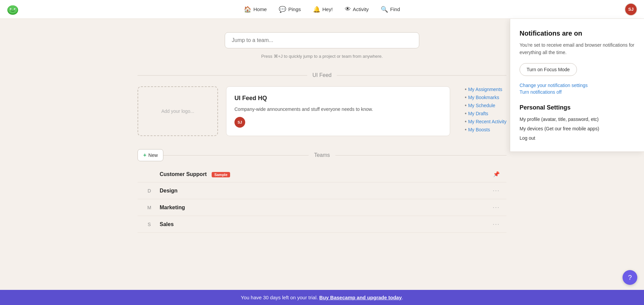 This screenshot has height=305, width=644. Describe the element at coordinates (486, 97) in the screenshot. I see `quick-link-bookmarks: My Bookmarks` at that location.